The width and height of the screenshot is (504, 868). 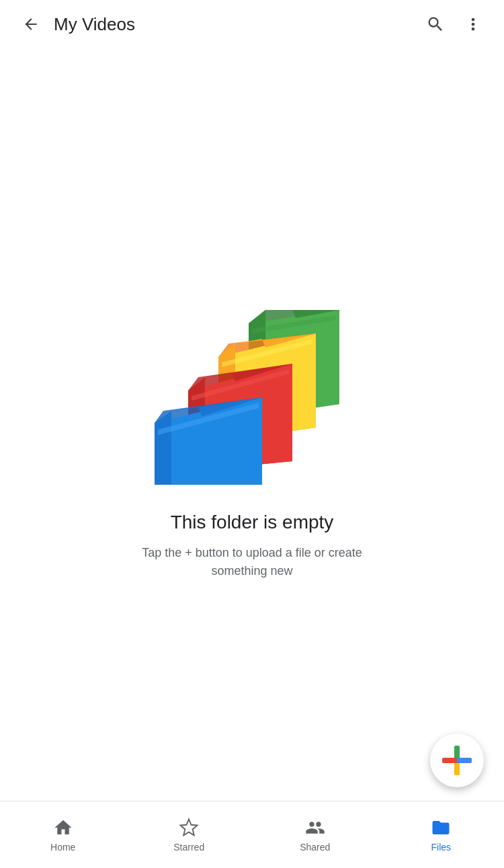 What do you see at coordinates (457, 760) in the screenshot?
I see `fab-plus-icon` at bounding box center [457, 760].